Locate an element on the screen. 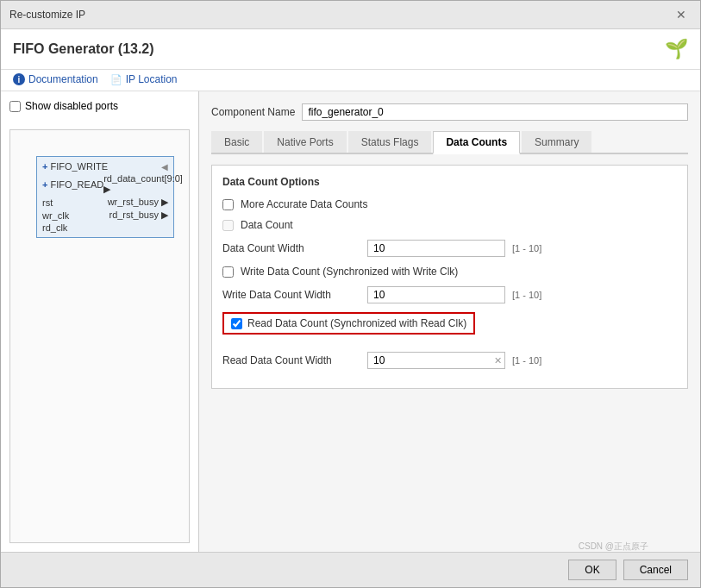 The height and width of the screenshot is (588, 701). port-name-fifo-read: FIFO_READ is located at coordinates (77, 185).